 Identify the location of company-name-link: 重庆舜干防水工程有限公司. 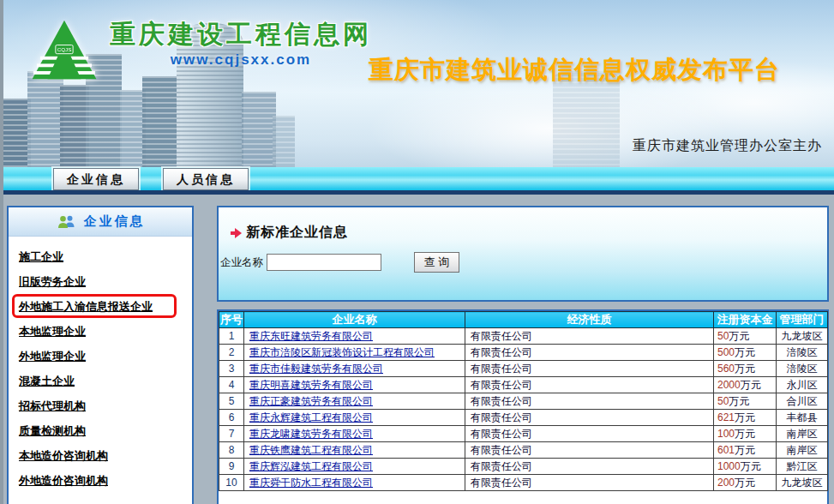
(311, 483).